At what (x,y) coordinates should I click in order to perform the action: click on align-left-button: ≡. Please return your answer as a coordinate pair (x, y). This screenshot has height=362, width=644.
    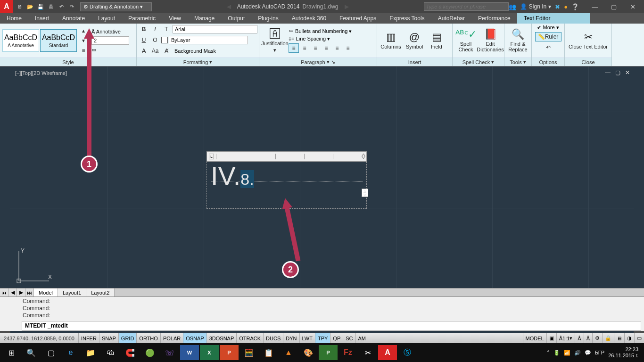
    Looking at the image, I should click on (294, 48).